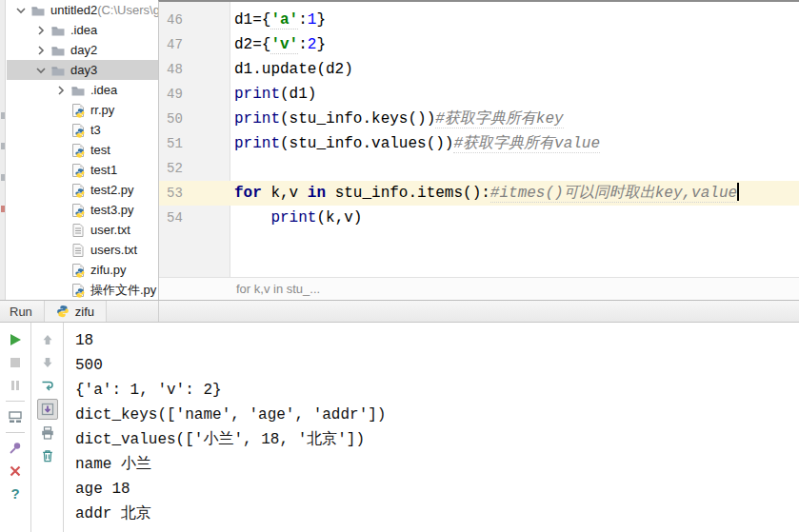 Image resolution: width=799 pixels, height=532 pixels. Describe the element at coordinates (82, 230) in the screenshot. I see `tree-item-user-txt: user.txt` at that location.